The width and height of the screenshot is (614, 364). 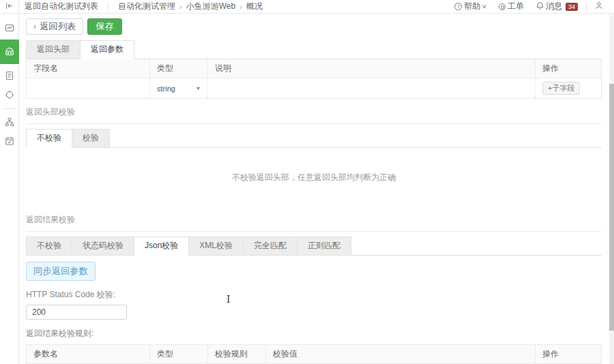 I want to click on collapse-left-icon, so click(x=10, y=7).